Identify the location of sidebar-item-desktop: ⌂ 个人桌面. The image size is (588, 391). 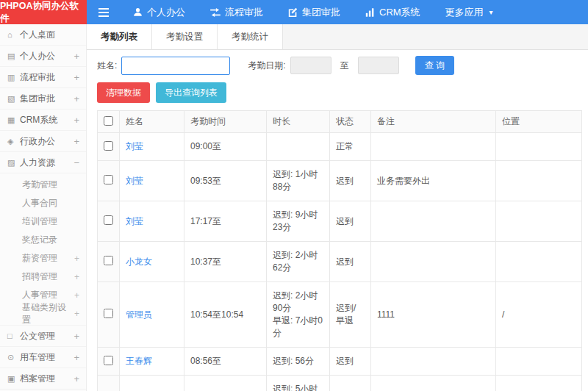
(43, 35).